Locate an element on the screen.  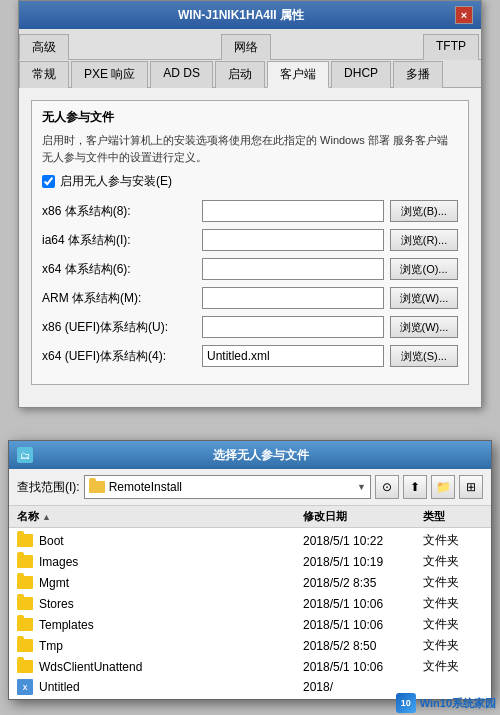
enable-checkbox-label: 启用无人参与安装(E) is located at coordinates (116, 182).